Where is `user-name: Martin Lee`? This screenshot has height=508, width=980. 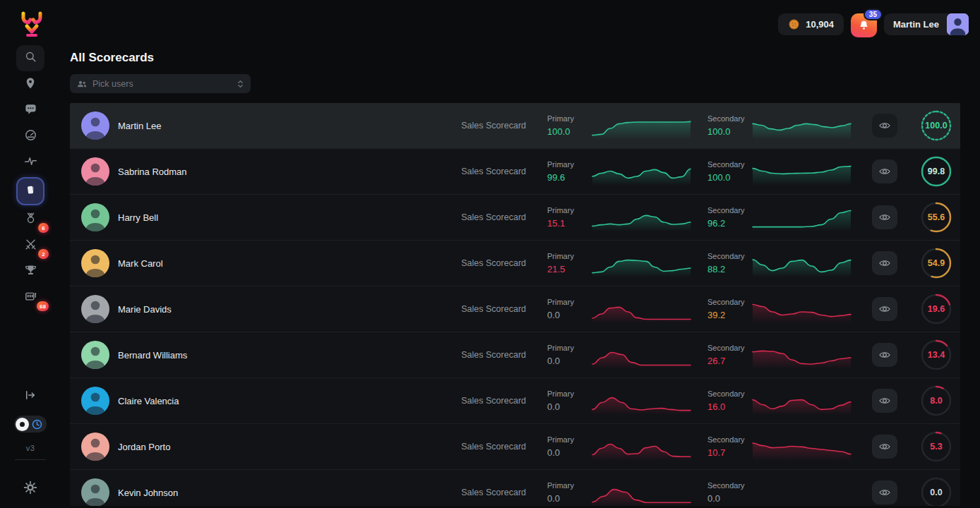
user-name: Martin Lee is located at coordinates (269, 126).